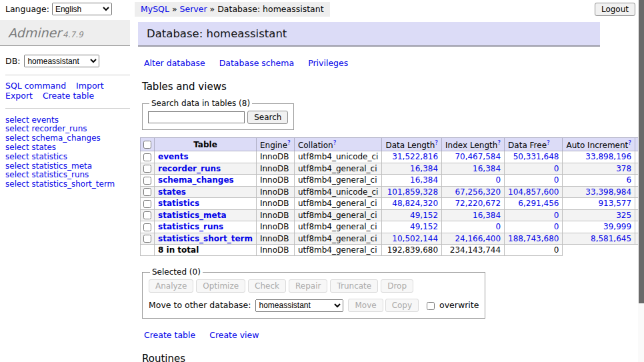 This screenshot has width=644, height=362. Describe the element at coordinates (611, 239) in the screenshot. I see `auto-increment-link: 8,581,645` at that location.